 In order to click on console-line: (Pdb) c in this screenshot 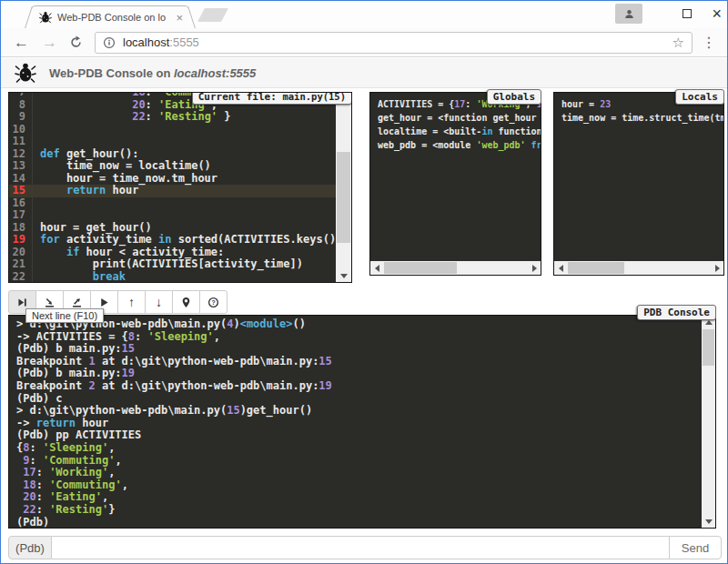, I will do `click(355, 399)`.